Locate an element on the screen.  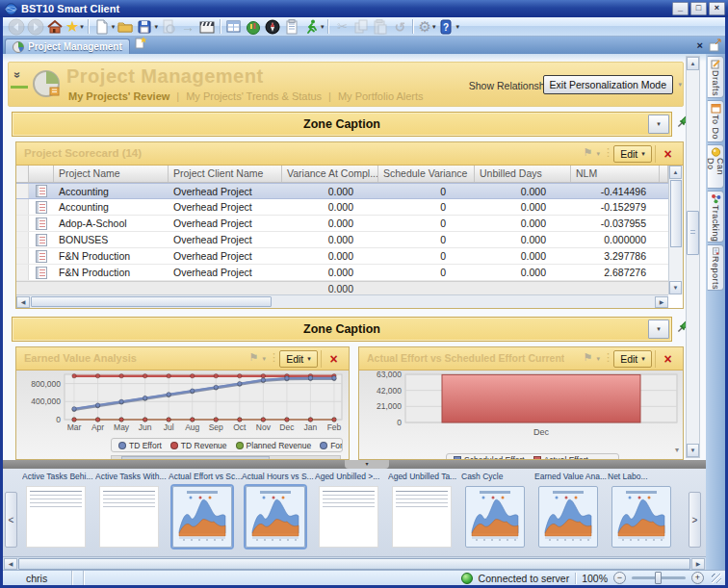
send-button: → is located at coordinates (188, 27).